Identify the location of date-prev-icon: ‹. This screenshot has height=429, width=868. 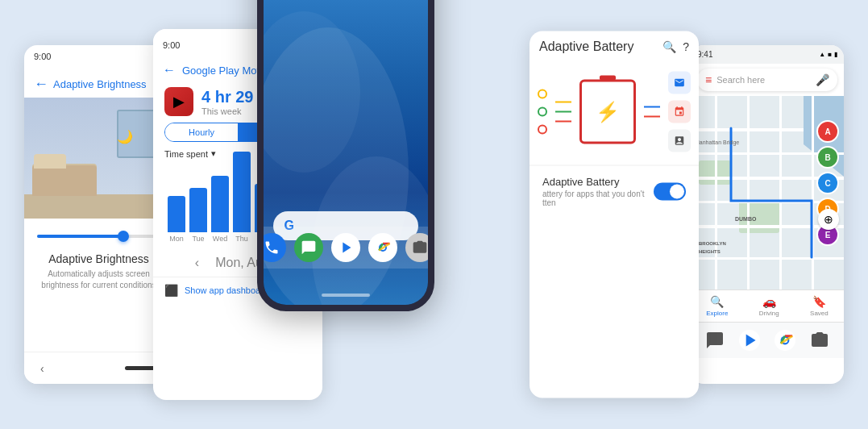
(197, 263).